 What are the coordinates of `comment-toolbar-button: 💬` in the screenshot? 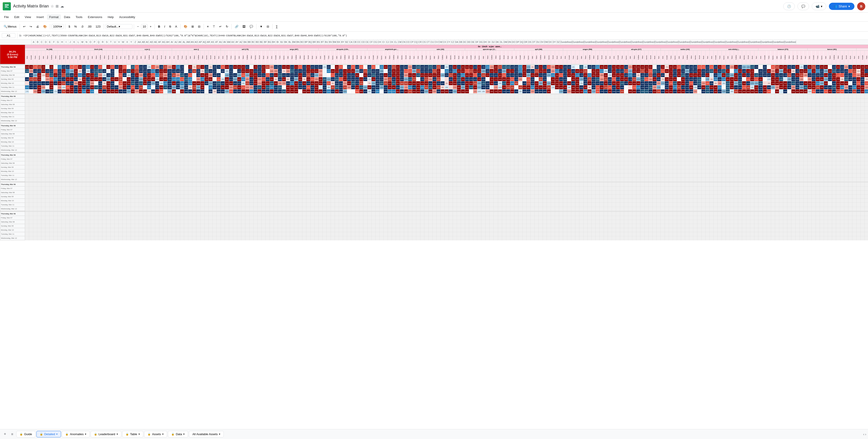 It's located at (251, 27).